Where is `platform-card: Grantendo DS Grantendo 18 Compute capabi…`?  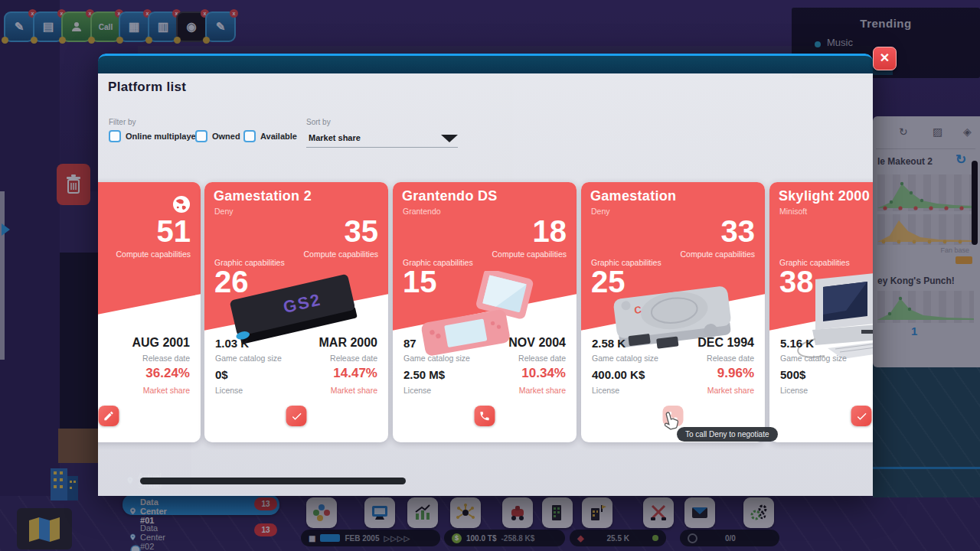 platform-card: Grantendo DS Grantendo 18 Compute capabi… is located at coordinates (485, 312).